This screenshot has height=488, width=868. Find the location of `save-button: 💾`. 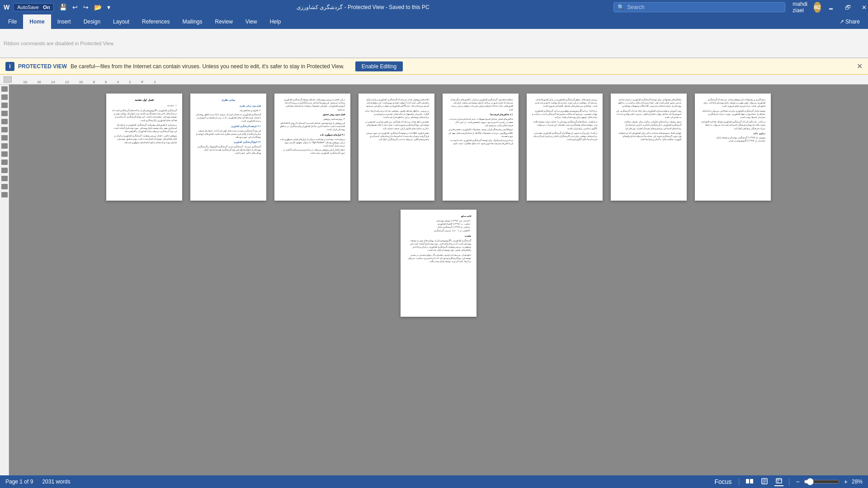

save-button: 💾 is located at coordinates (63, 7).